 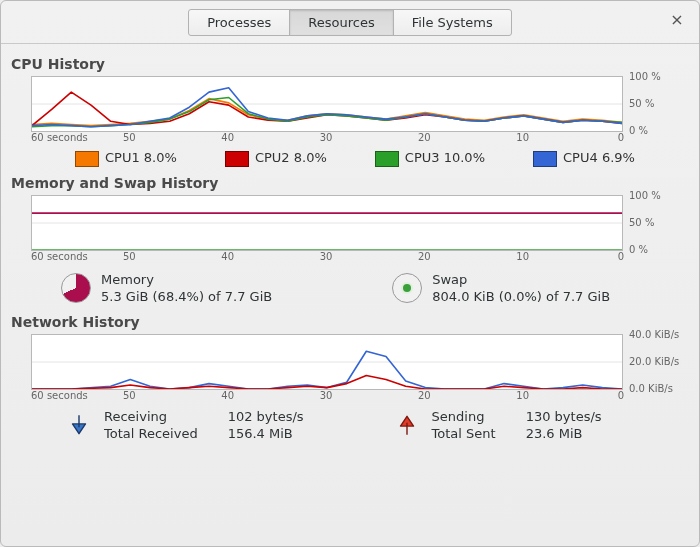 I want to click on mem-history-chart-row: 100 % 50 % 0 %, so click(x=350, y=223).